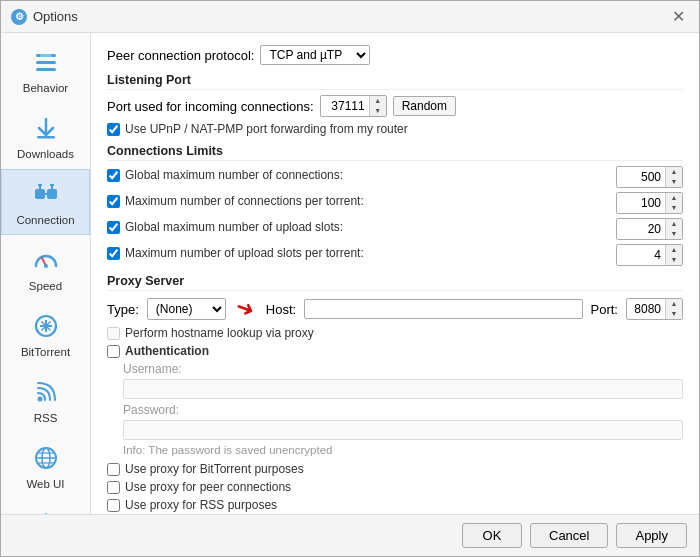  Describe the element at coordinates (350, 17) in the screenshot. I see `titlebar: ⚙ Options ✕` at that location.